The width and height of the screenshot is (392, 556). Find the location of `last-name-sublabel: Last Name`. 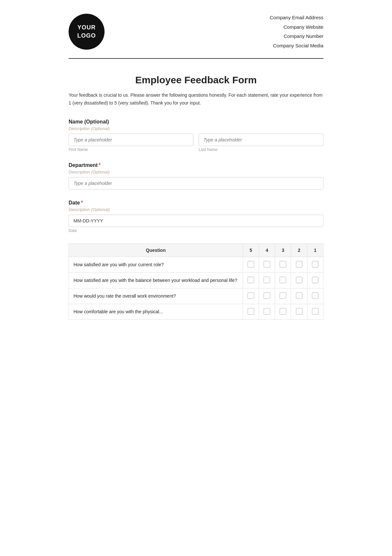

last-name-sublabel: Last Name is located at coordinates (261, 150).